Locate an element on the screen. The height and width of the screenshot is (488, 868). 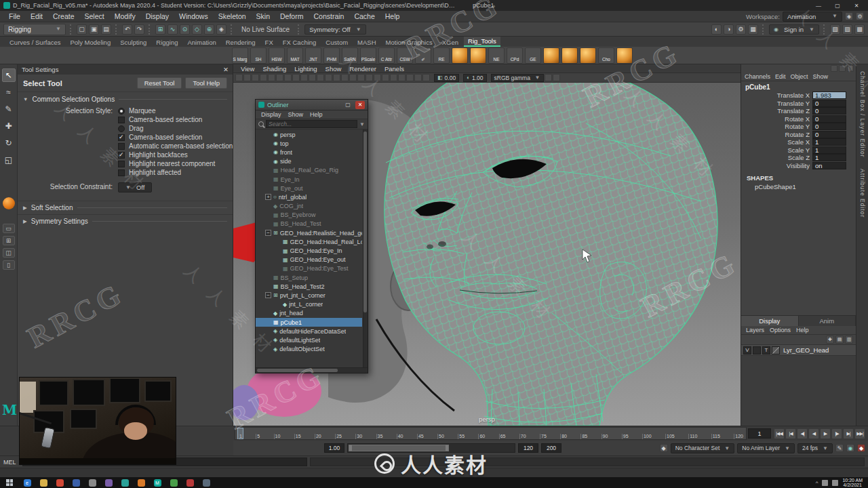
scale-tool: ◱ is located at coordinates (9, 160).